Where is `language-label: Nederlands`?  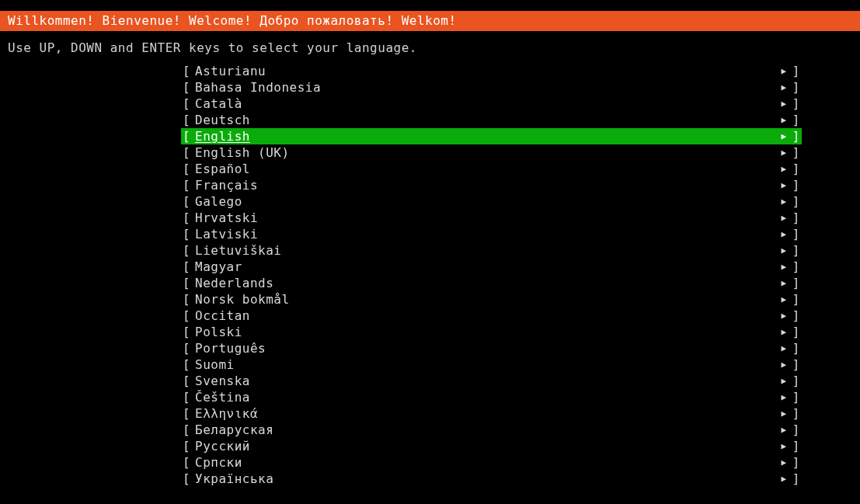 language-label: Nederlands is located at coordinates (235, 283).